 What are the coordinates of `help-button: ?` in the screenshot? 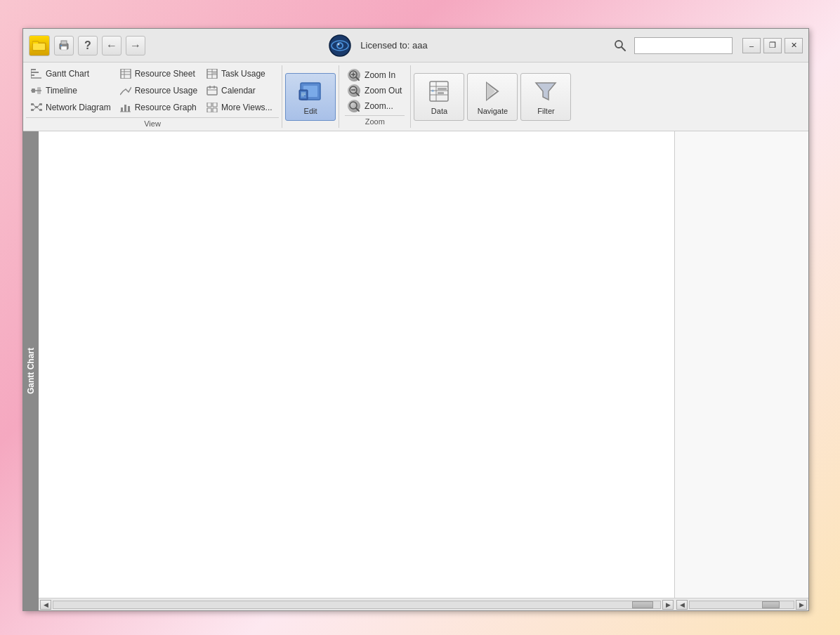 It's located at (88, 46).